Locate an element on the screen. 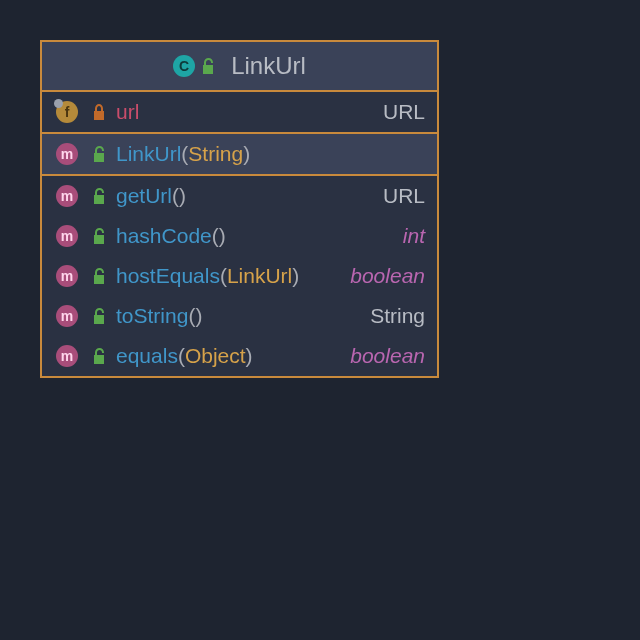 The height and width of the screenshot is (640, 640). member-name: hostEquals is located at coordinates (168, 276).